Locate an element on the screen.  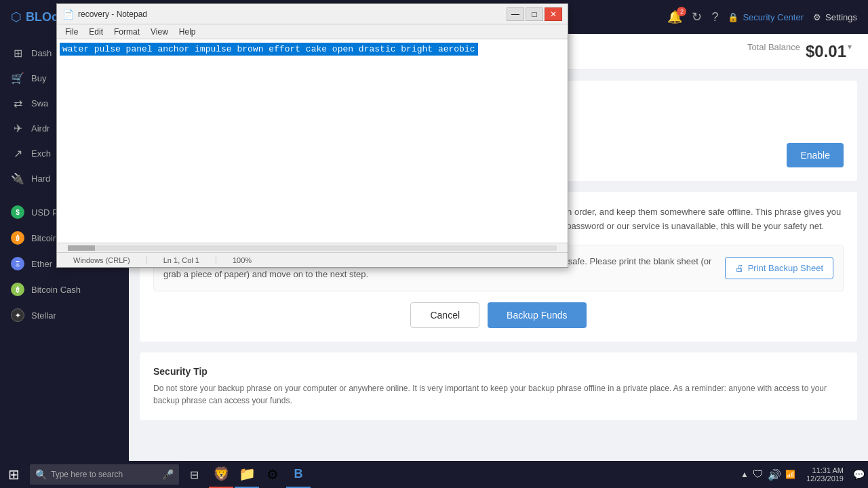
blockchain-taskbar-icon: B is located at coordinates (298, 474).